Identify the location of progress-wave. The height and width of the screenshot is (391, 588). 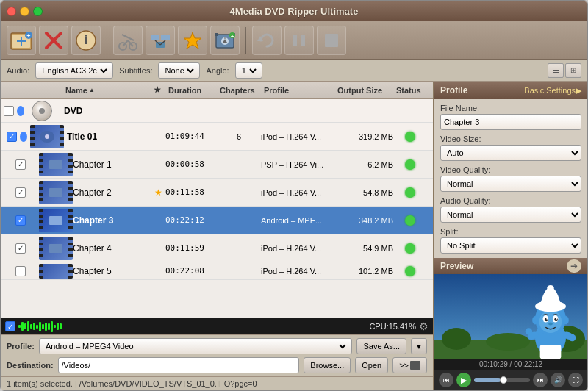
(193, 326).